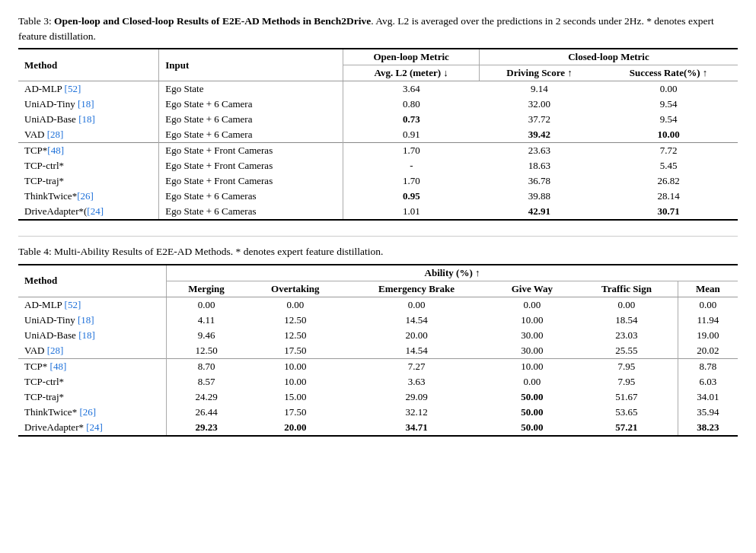  I want to click on col-method: Method, so click(88, 65).